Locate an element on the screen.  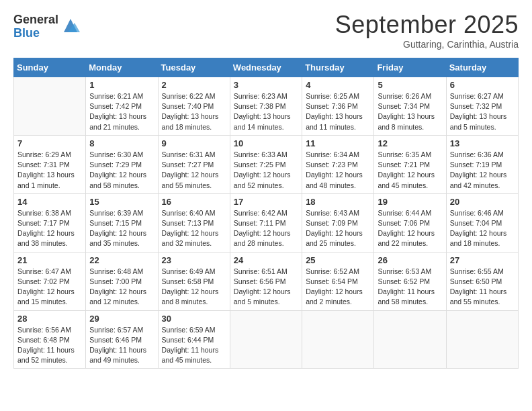
day-info: Sunrise: 6:49 AM Sunset: 6:58 PM Dayligh… is located at coordinates (194, 287).